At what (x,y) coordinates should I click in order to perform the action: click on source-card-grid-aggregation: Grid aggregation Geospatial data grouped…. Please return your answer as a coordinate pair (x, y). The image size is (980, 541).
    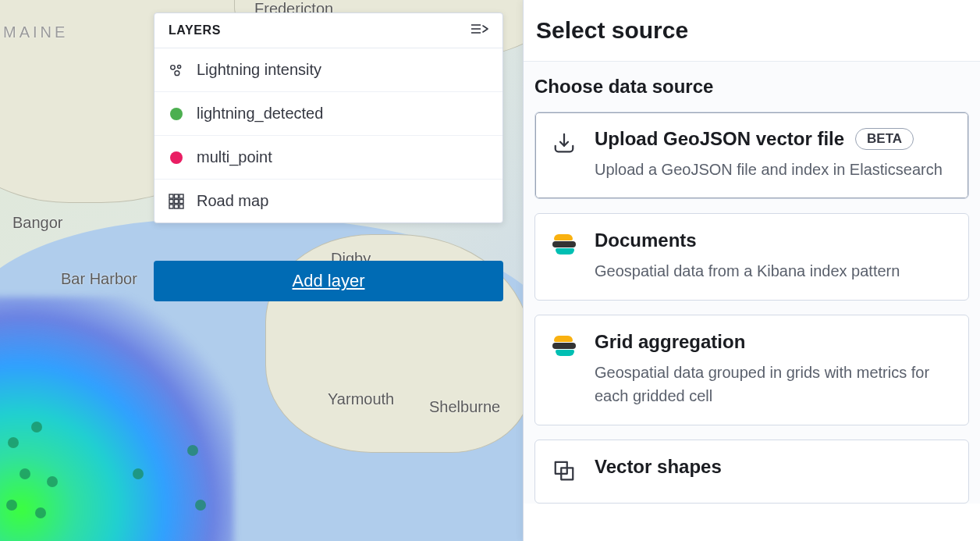
    Looking at the image, I should click on (752, 370).